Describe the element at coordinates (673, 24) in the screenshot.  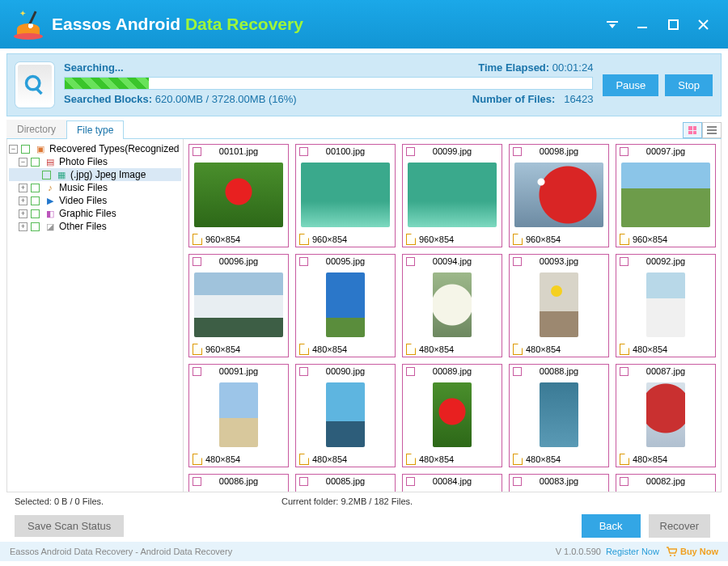
I see `maximize-button` at that location.